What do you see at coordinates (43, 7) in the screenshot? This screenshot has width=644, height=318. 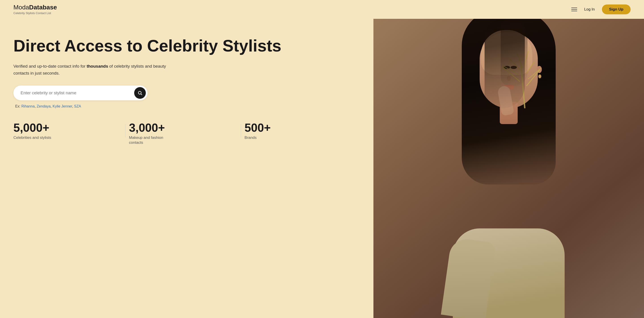 I see `logo-second-part: Database` at bounding box center [43, 7].